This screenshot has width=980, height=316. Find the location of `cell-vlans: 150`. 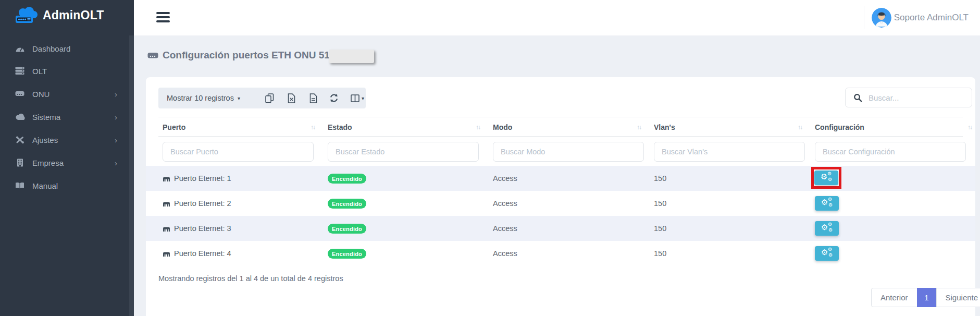

cell-vlans: 150 is located at coordinates (660, 228).